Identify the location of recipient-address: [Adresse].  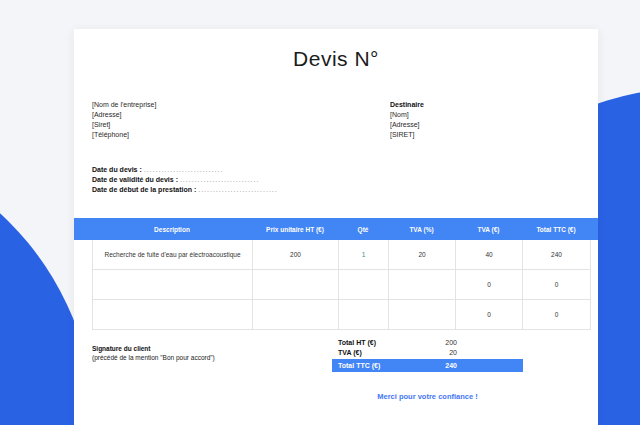
(407, 125).